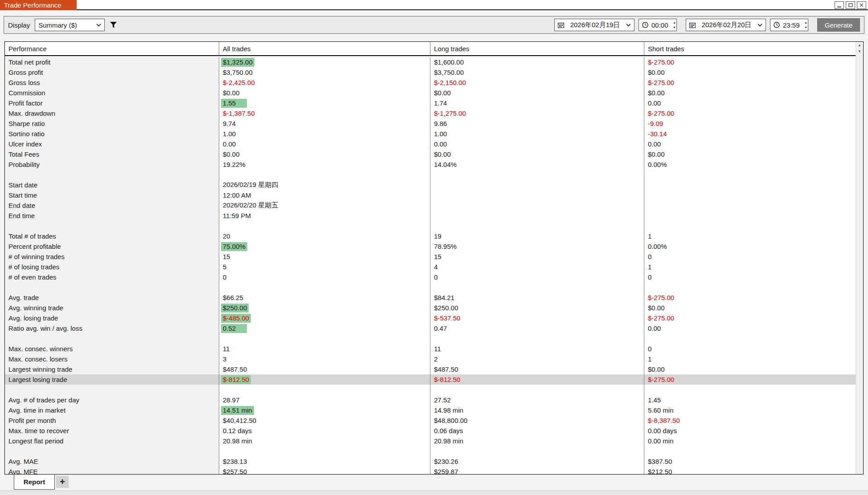 The height and width of the screenshot is (495, 868). What do you see at coordinates (434, 165) in the screenshot?
I see `table-row: Probability19.22%14.04%0.00%` at bounding box center [434, 165].